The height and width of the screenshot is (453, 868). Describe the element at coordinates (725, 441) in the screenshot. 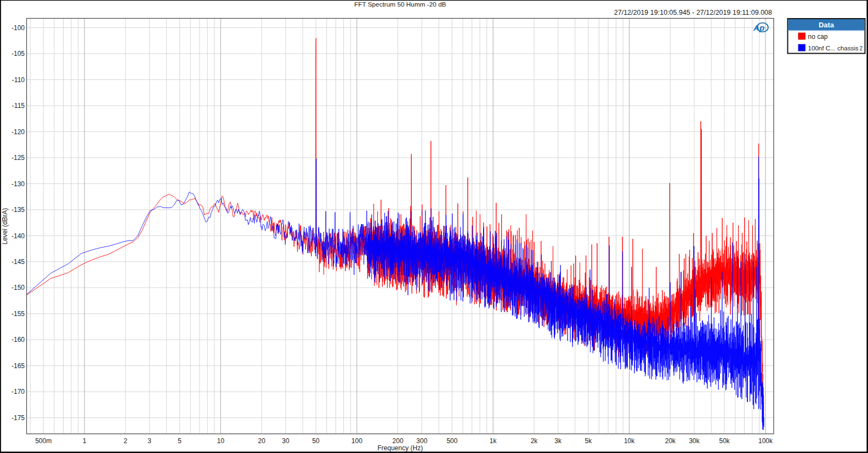

I see `svg-text: 50k` at that location.